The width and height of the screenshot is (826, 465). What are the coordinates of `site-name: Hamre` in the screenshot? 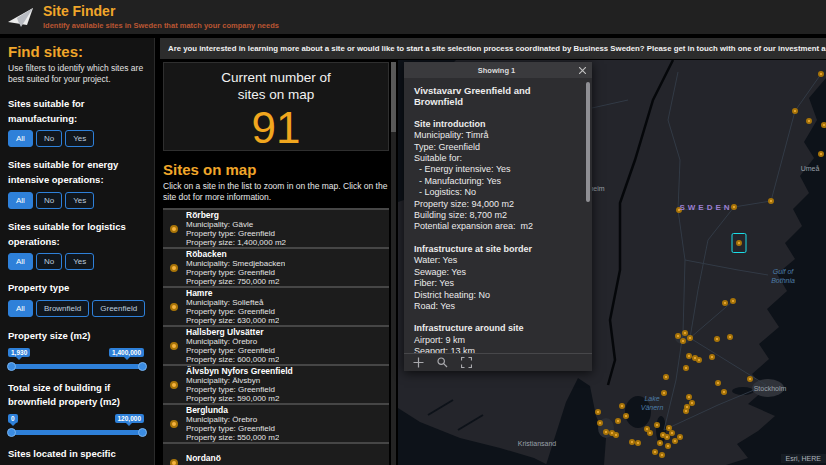 It's located at (232, 293).